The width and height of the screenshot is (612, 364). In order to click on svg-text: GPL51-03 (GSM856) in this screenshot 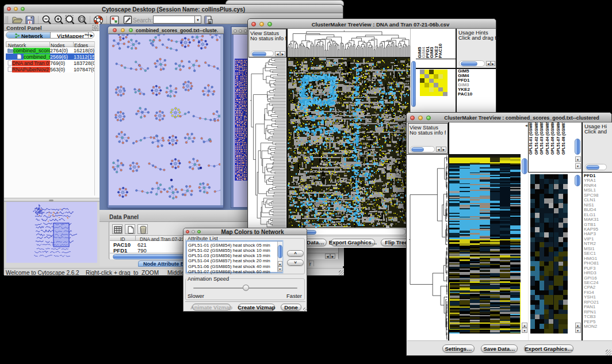, I will do `click(542, 139)`.